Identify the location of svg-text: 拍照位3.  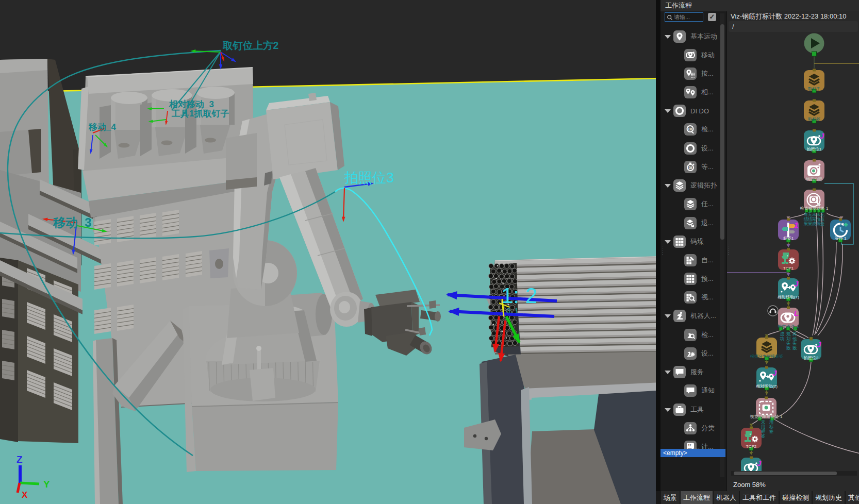
(369, 178).